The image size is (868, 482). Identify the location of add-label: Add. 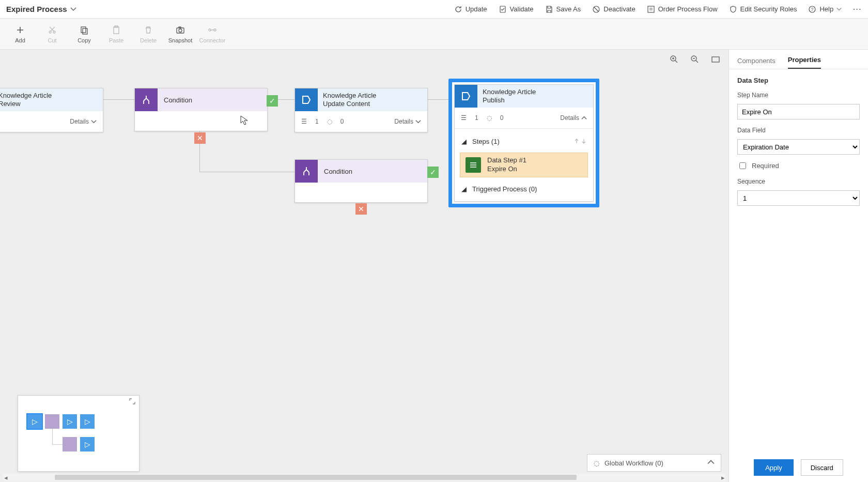
(20, 40).